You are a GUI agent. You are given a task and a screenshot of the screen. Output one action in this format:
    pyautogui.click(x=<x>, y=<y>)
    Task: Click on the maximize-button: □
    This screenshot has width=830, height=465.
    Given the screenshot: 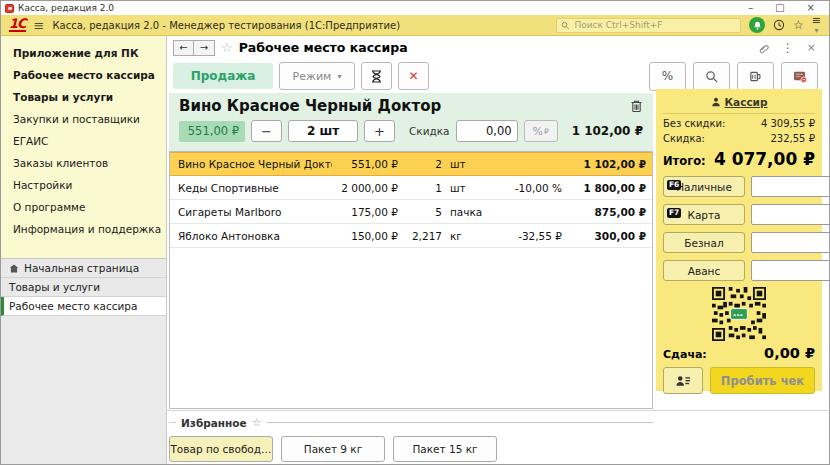 What is the action you would take?
    pyautogui.click(x=780, y=8)
    